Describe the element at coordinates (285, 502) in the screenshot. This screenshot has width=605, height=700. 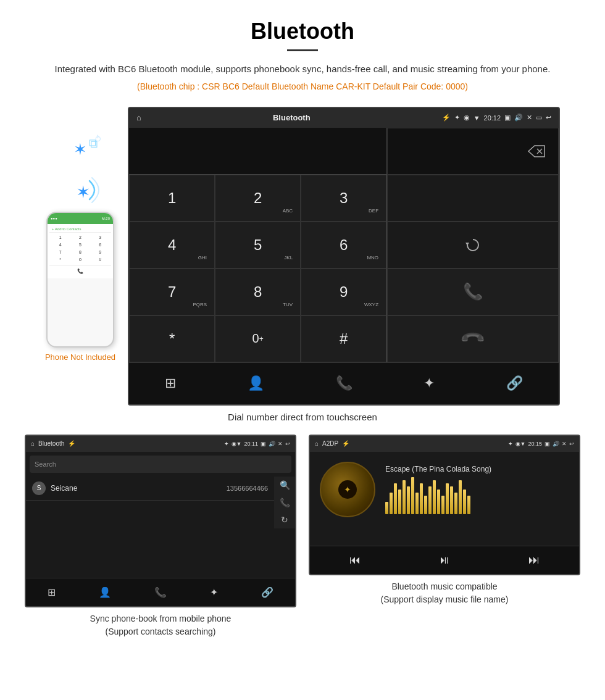
I see `pb-right-icons: 🔍 📞 ↻` at that location.